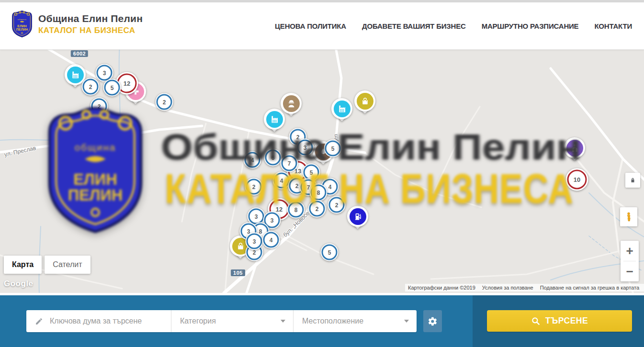  What do you see at coordinates (630, 261) in the screenshot?
I see `zoom-control: + −` at bounding box center [630, 261].